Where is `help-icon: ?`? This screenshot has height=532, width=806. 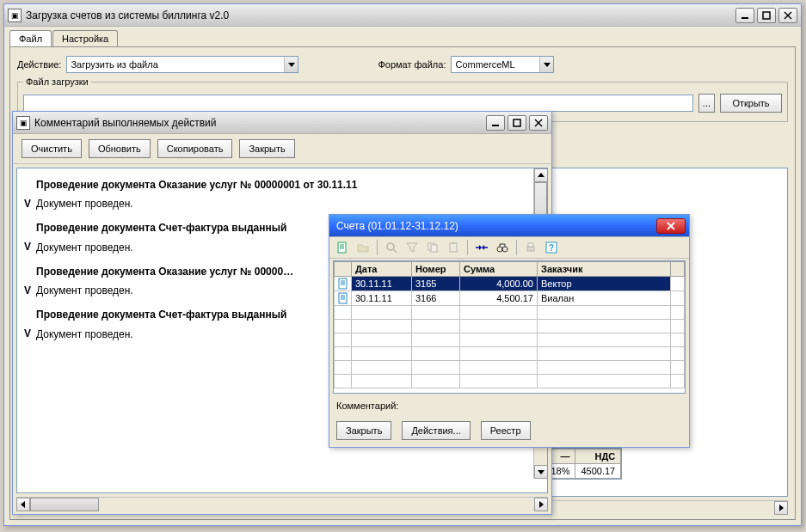 help-icon: ? is located at coordinates (551, 248).